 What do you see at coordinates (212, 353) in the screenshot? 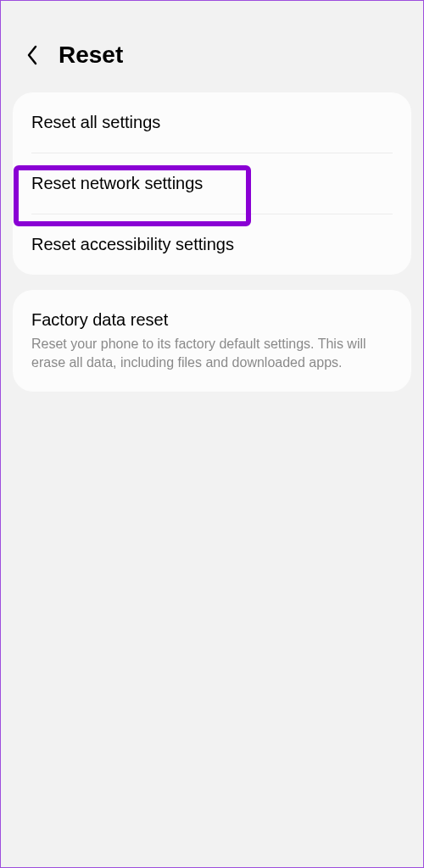
I see `list-item-description: Reset your phone to its factory default …` at bounding box center [212, 353].